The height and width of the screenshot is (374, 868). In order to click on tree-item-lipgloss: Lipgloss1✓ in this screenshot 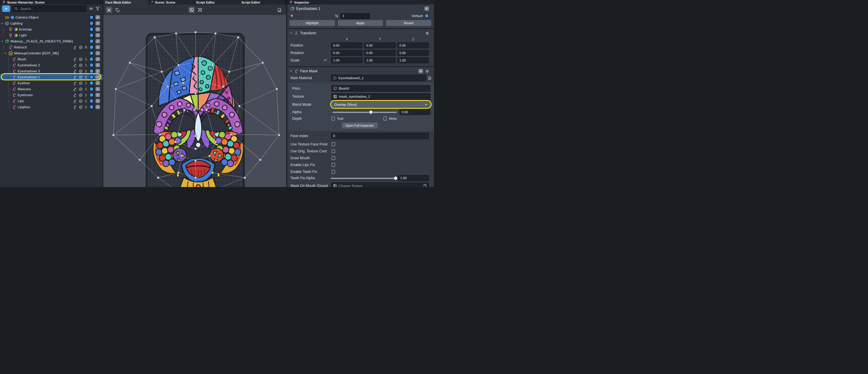, I will do `click(51, 107)`.